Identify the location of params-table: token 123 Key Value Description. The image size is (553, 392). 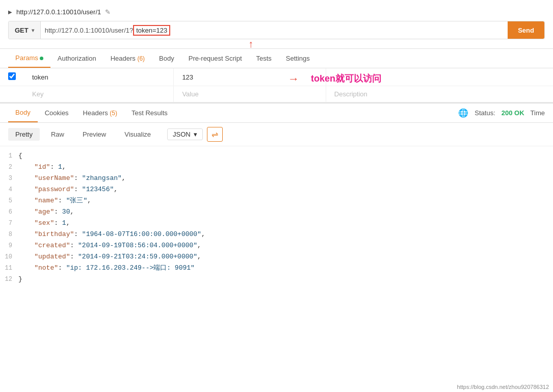
(276, 86).